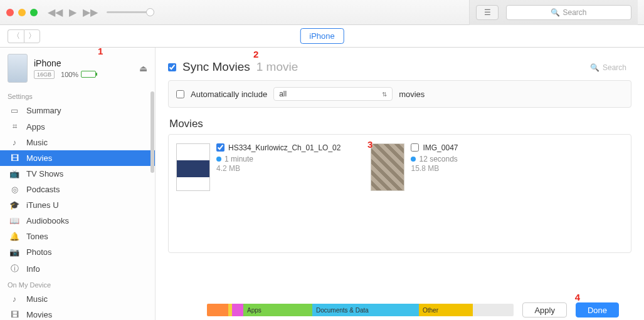 Image resolution: width=644 pixels, height=320 pixels. Describe the element at coordinates (73, 13) in the screenshot. I see `play-icon: ▶` at that location.